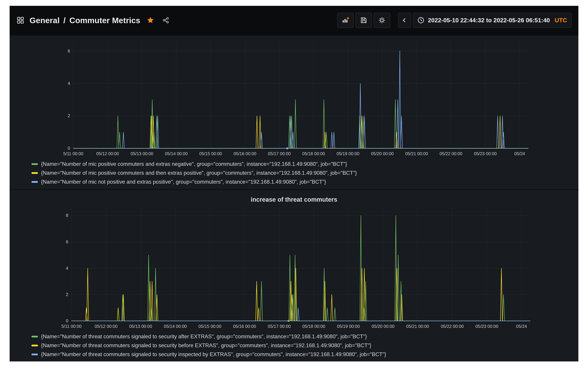  Describe the element at coordinates (44, 20) in the screenshot. I see `breadcrumb-folder: General` at that location.